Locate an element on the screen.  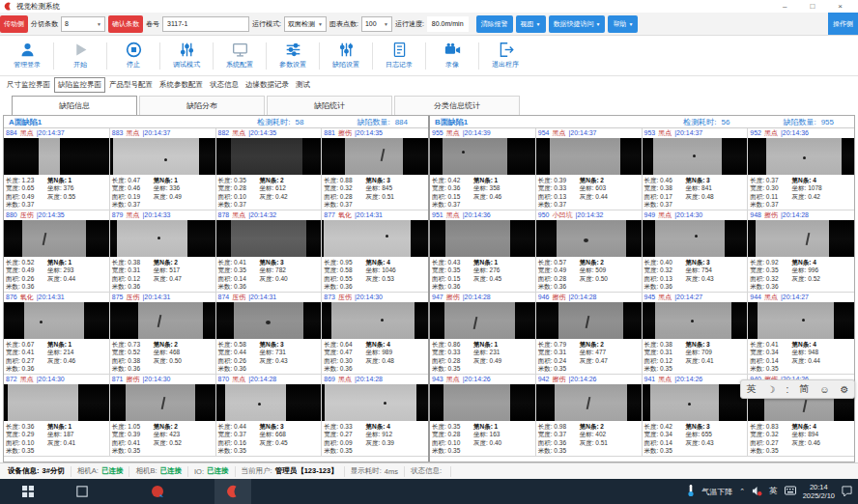
drive-side-button: 传动侧 is located at coordinates (14, 24).